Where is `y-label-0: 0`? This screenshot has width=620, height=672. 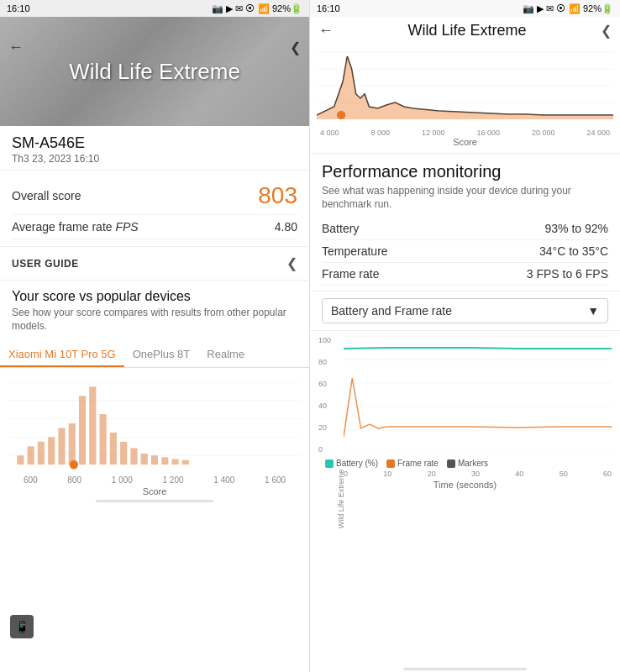
y-label-0: 0 is located at coordinates (324, 449).